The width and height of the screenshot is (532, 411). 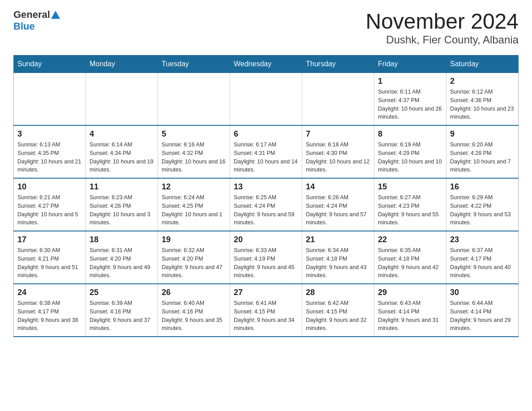 I want to click on day-info: Sunrise: 6:34 AMSunset: 4:18 PMDaylight:…, so click(x=338, y=263).